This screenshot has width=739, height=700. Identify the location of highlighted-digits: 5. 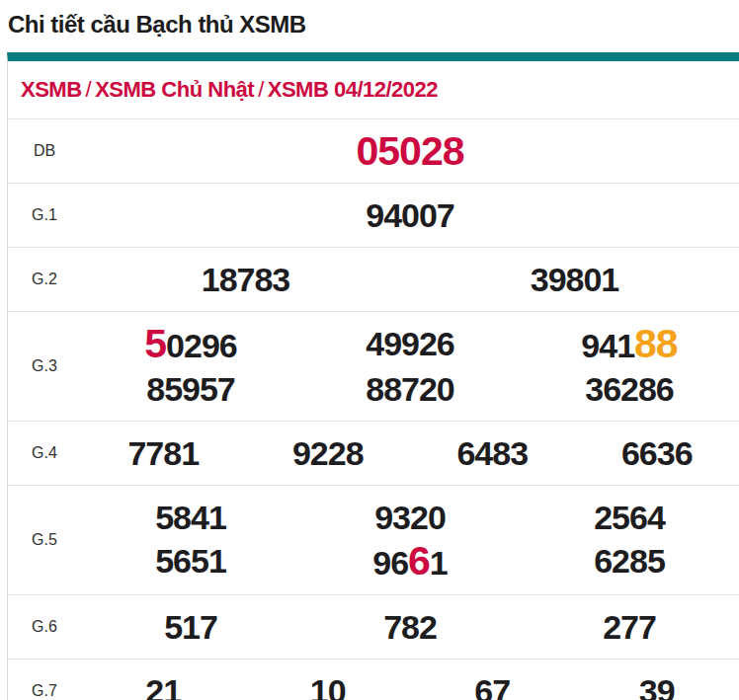
(155, 344).